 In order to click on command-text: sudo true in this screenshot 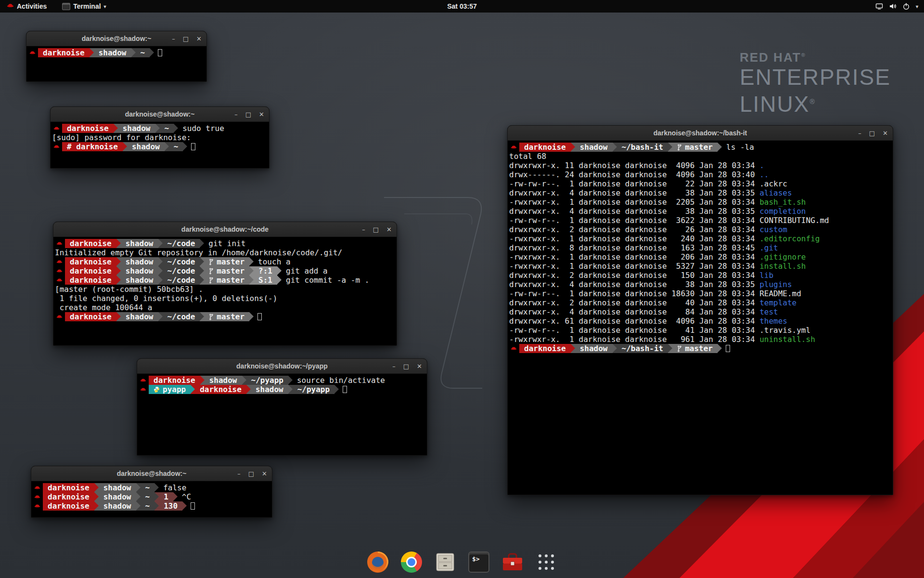, I will do `click(201, 128)`.